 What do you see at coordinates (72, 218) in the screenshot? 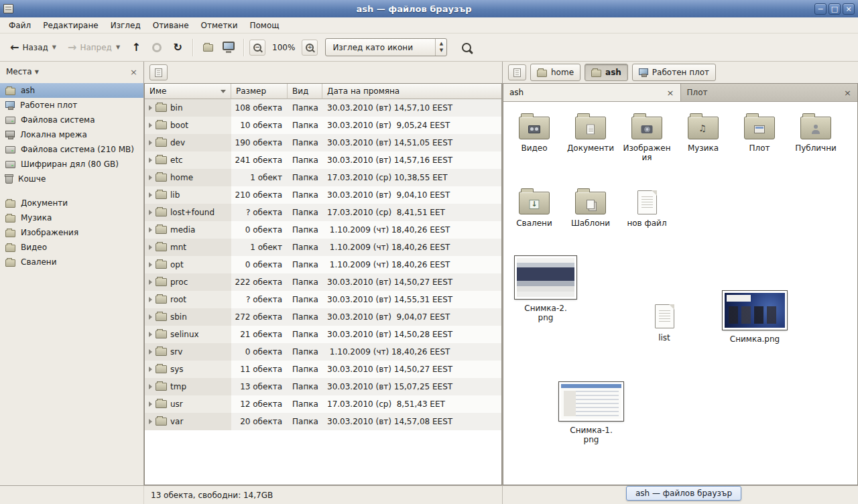
I see `sidebar-item: Музика` at bounding box center [72, 218].